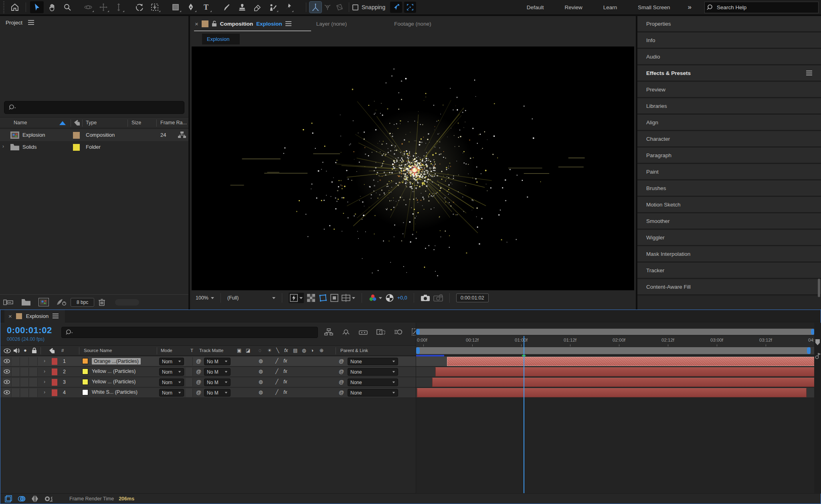 The image size is (821, 504). Describe the element at coordinates (311, 298) in the screenshot. I see `transparency-grid-icon` at that location.